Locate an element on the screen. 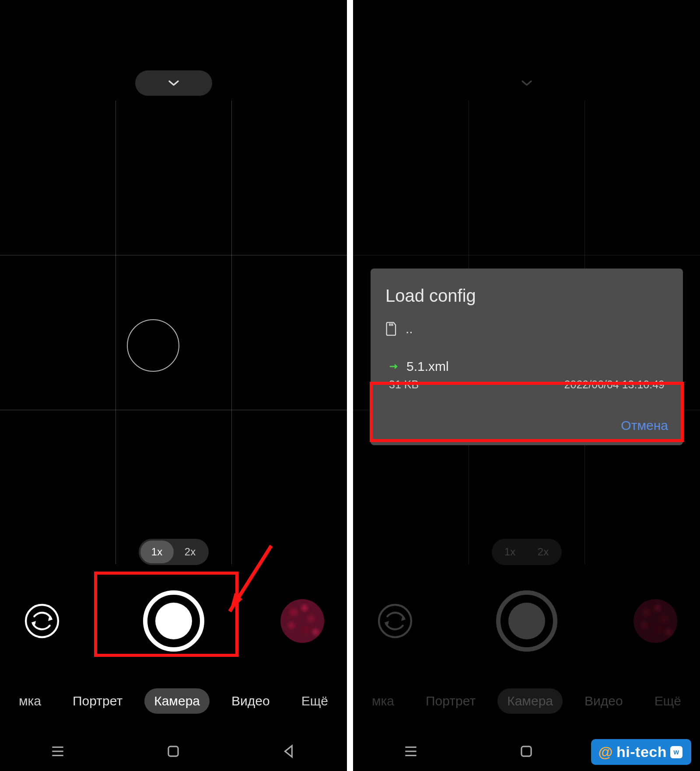  watermark-at: @ is located at coordinates (606, 752).